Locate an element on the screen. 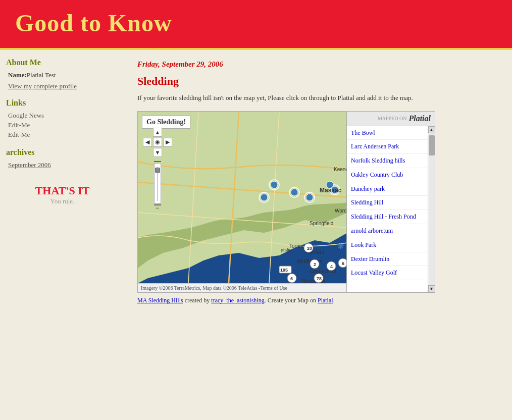  link-google-news: Google News is located at coordinates (63, 116).